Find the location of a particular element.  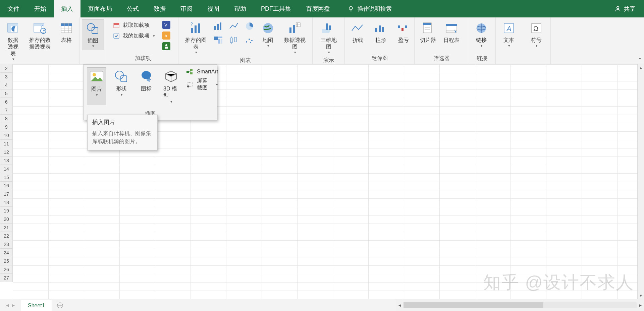

row-header: 25 is located at coordinates (6, 261).